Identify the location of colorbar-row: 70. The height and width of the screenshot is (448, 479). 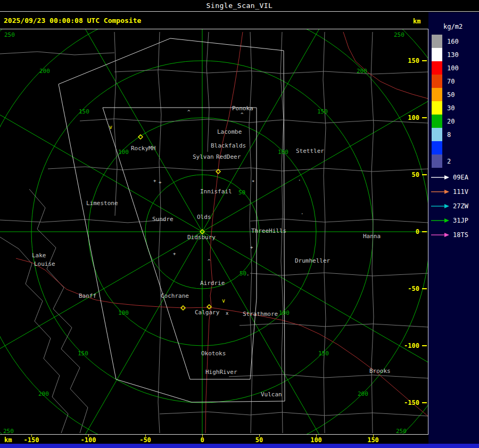
(445, 81).